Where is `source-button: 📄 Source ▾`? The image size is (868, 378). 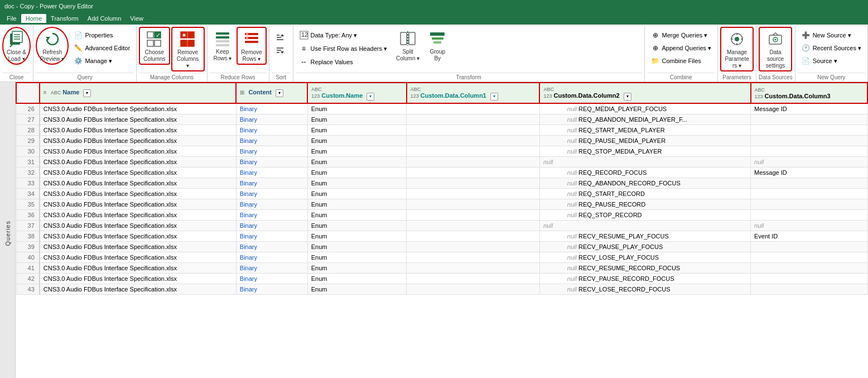 source-button: 📄 Source ▾ is located at coordinates (831, 61).